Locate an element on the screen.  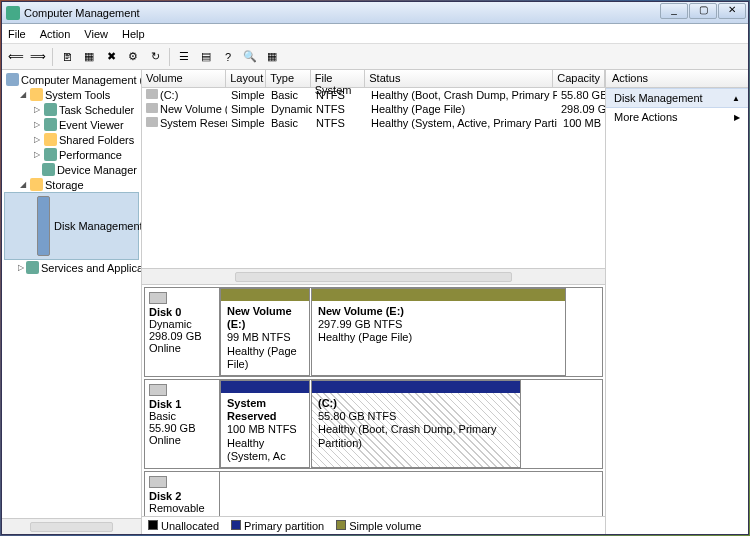
partition: System Reserved100 MB NTFSHealthy (Syste… is located at coordinates (265, 424).